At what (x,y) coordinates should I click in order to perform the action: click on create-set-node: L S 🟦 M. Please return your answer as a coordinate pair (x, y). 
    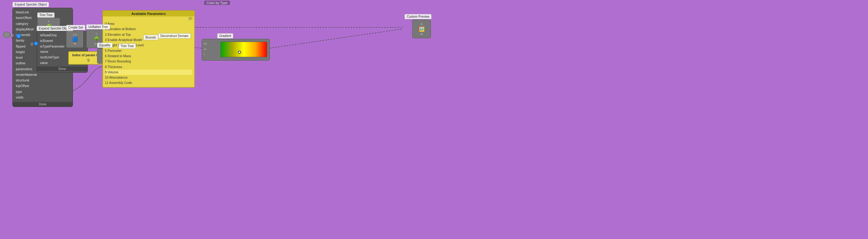
    Looking at the image, I should click on (75, 39).